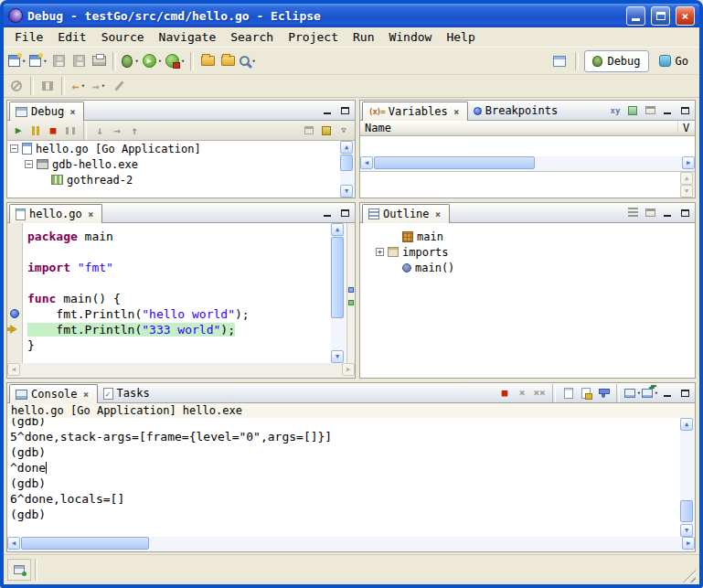  What do you see at coordinates (687, 128) in the screenshot?
I see `column-value: V` at bounding box center [687, 128].